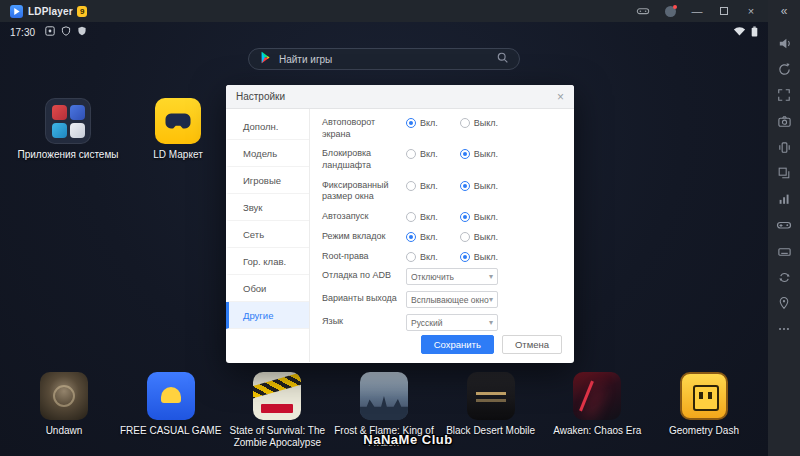 The height and width of the screenshot is (456, 800). I want to click on tab-label: Дополн., so click(260, 126).